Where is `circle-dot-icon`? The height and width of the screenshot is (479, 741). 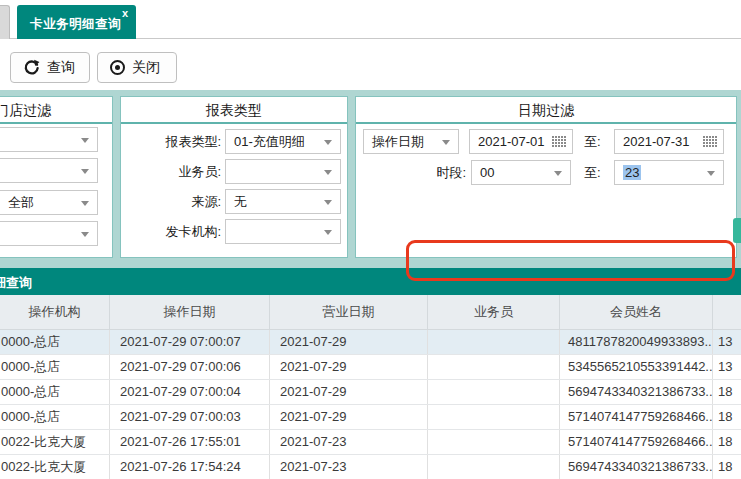
circle-dot-icon is located at coordinates (118, 68).